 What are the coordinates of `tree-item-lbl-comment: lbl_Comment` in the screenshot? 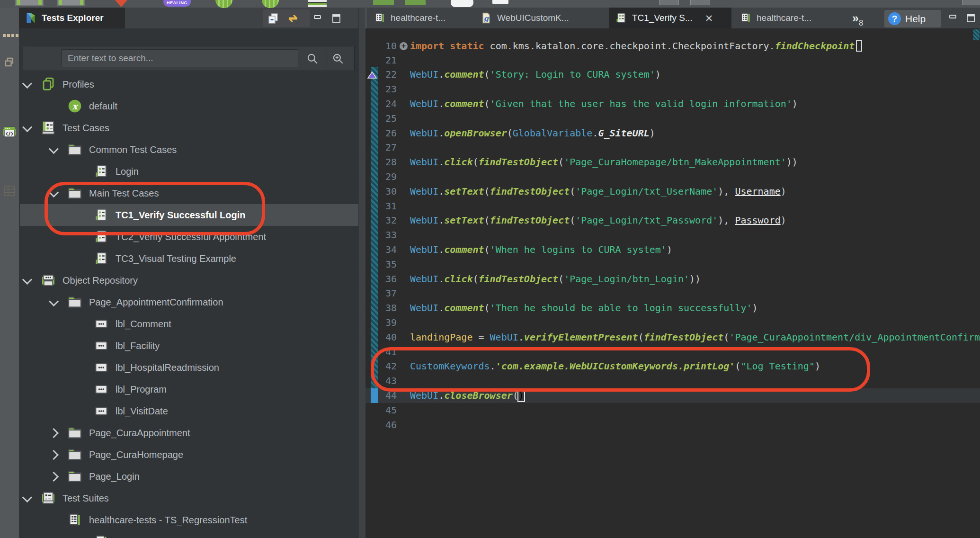 It's located at (189, 324).